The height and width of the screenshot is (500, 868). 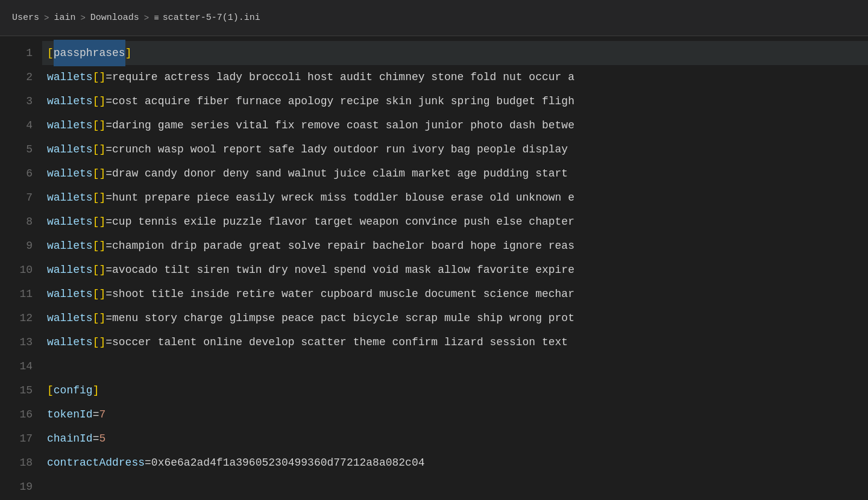 What do you see at coordinates (83, 18) in the screenshot?
I see `sep2: >` at bounding box center [83, 18].